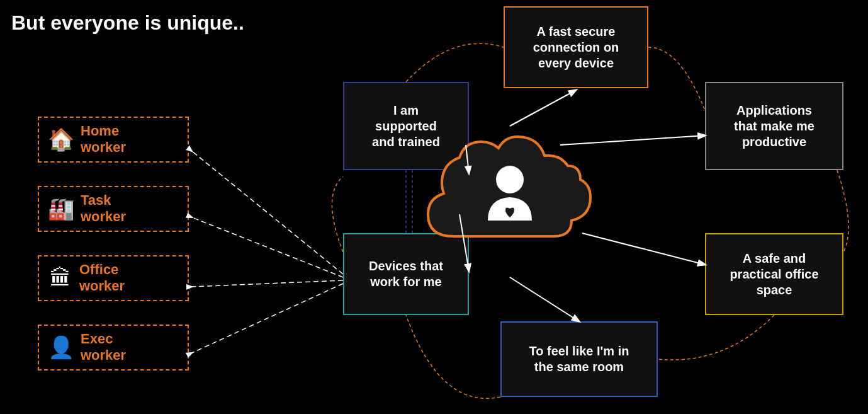 The height and width of the screenshot is (414, 868). I want to click on home-worker-label: Homeworker, so click(103, 140).